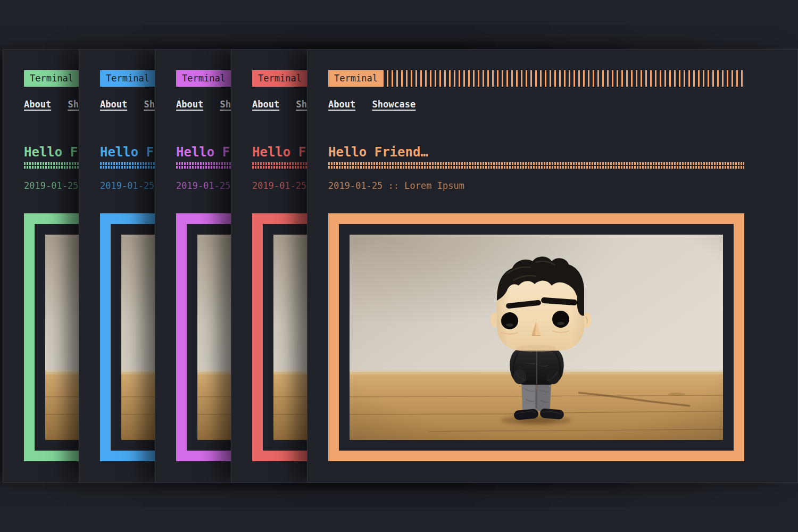  What do you see at coordinates (536, 186) in the screenshot?
I see `post-meta: 2019-01-25 :: Lorem Ipsum` at bounding box center [536, 186].